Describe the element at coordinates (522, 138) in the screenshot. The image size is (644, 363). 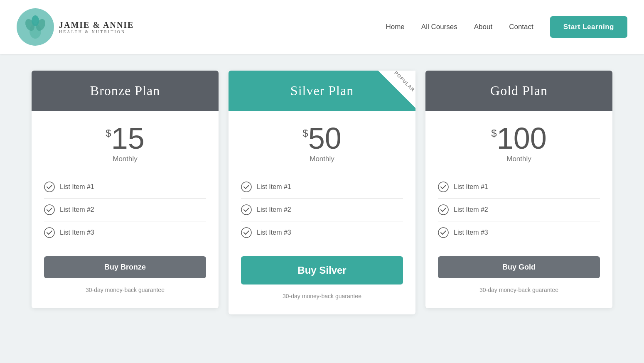
I see `gold-price-amount: 100` at that location.